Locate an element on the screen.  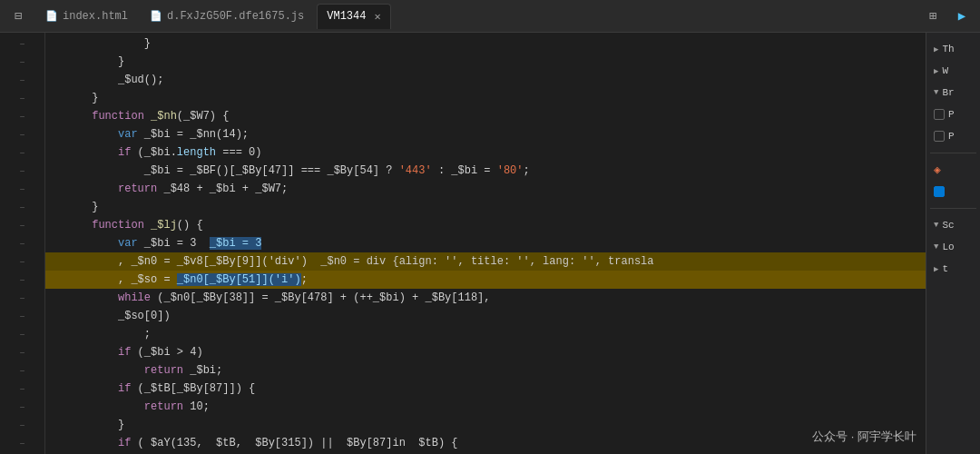
code-token: _$bi = 3 is located at coordinates (236, 243).